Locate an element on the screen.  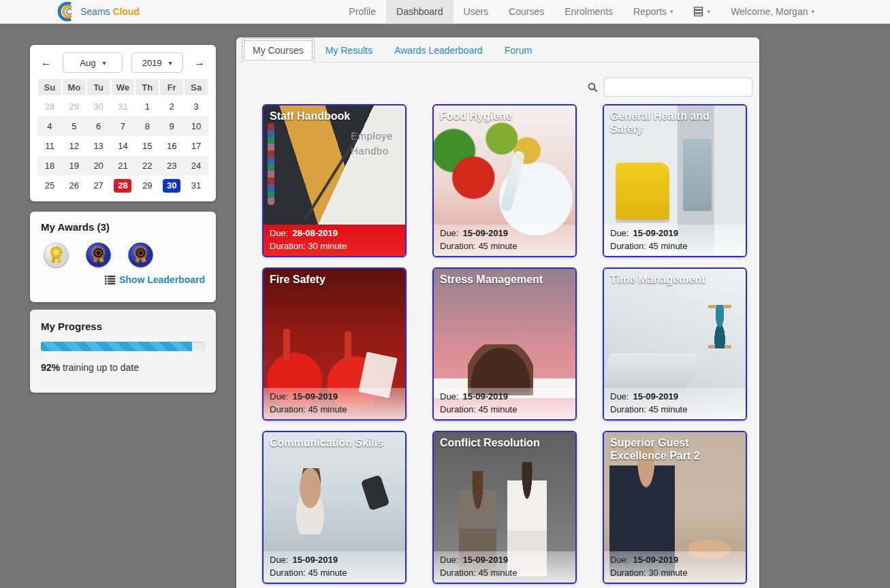
seams-cloud-logo-icon is located at coordinates (68, 12).